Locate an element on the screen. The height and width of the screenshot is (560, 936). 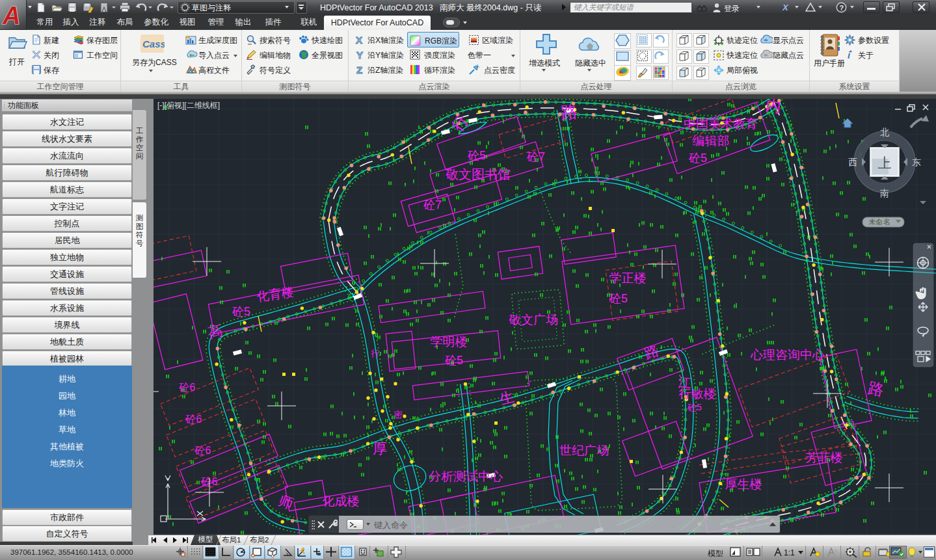
svg-text: 世纪广场 is located at coordinates (584, 450).